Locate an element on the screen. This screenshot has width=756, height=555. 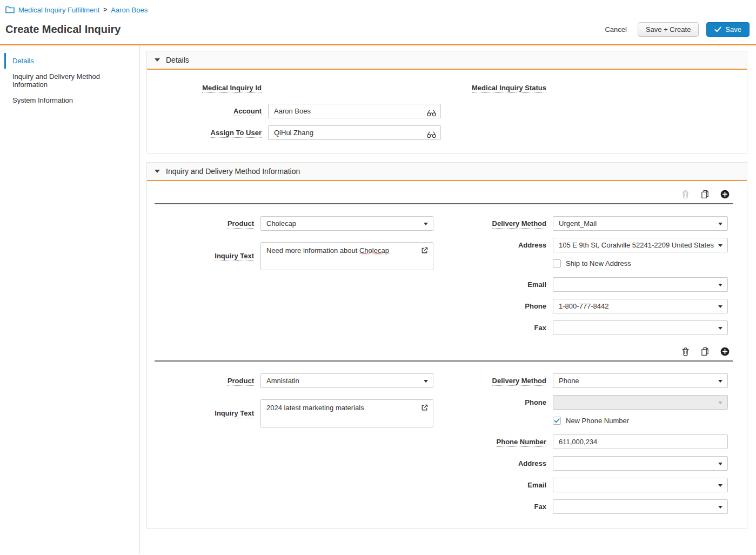
breadcrumb-root-link: Medical Inquiry Fulfillment is located at coordinates (59, 10).